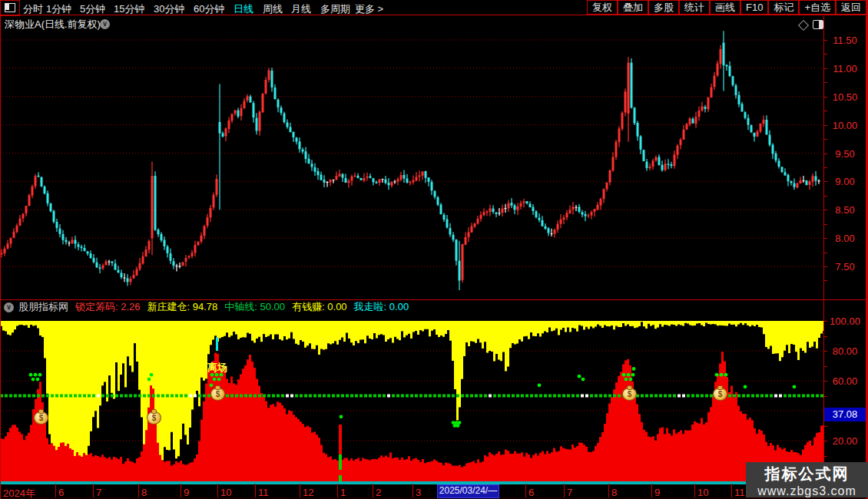  Describe the element at coordinates (664, 8) in the screenshot. I see `toolbar-button-2: 多股` at that location.